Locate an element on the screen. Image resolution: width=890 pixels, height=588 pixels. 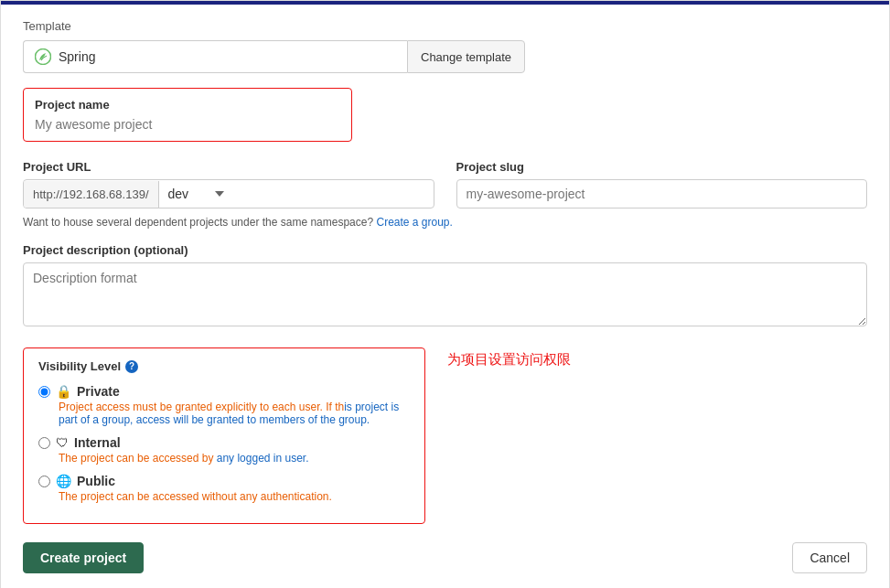
radio-private-desc: Project access must be granted explicitl… is located at coordinates (234, 413).